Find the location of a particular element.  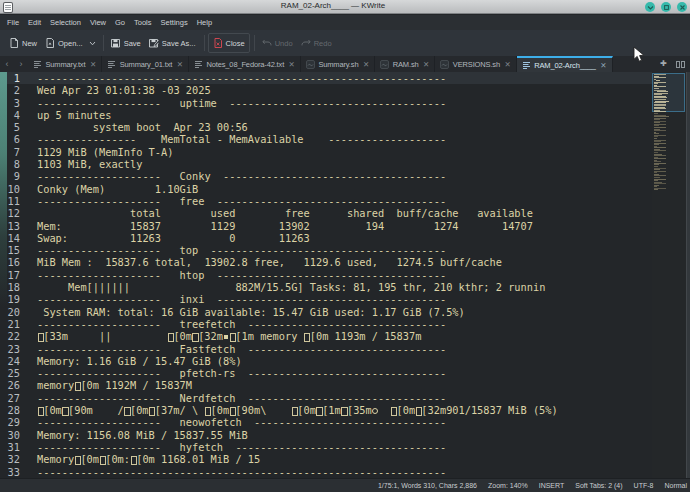

window-right-border is located at coordinates (688, 275).